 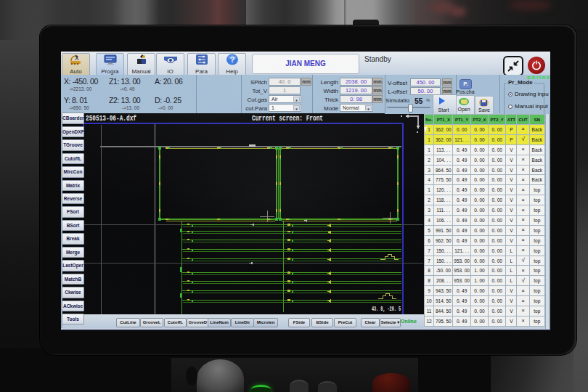 I want to click on svg-text: 43. 8, -20. 5, so click(x=386, y=309).